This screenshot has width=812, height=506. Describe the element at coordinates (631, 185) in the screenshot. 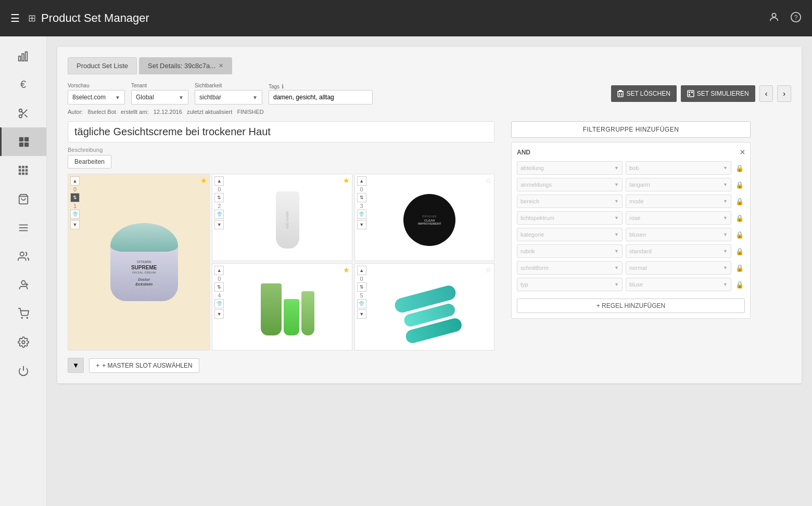

I see `filter-row-1: anmeldungs ▼ langarm ▼ 🔒` at that location.